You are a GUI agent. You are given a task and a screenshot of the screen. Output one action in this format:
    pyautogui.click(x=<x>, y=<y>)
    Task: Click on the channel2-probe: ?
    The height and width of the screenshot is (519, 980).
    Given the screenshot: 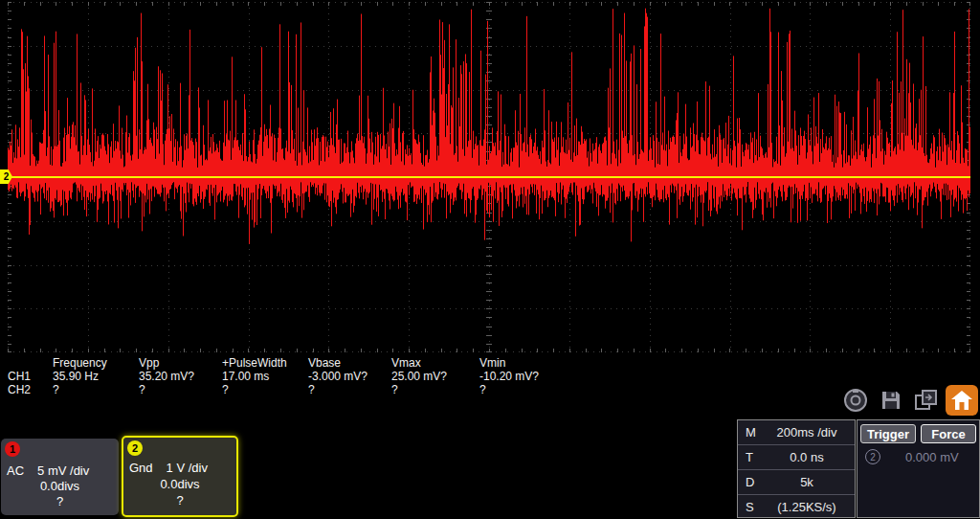 What is the action you would take?
    pyautogui.click(x=180, y=500)
    